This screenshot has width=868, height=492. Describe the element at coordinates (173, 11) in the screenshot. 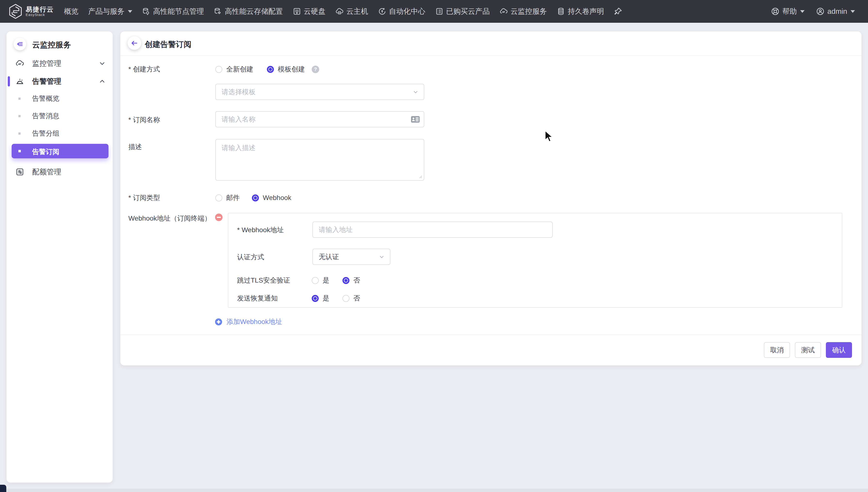

I see `nav-node-management: 高性能节点管理` at that location.